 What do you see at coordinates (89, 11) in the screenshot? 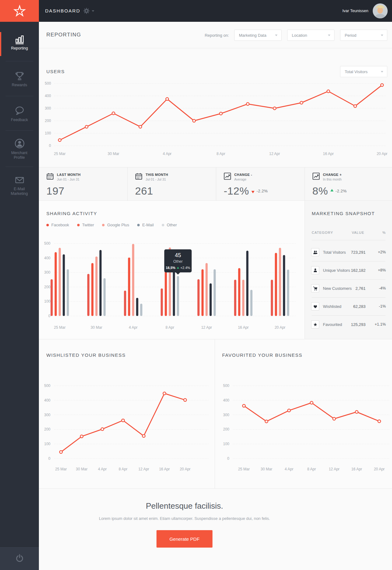
I see `settings-menu` at bounding box center [89, 11].